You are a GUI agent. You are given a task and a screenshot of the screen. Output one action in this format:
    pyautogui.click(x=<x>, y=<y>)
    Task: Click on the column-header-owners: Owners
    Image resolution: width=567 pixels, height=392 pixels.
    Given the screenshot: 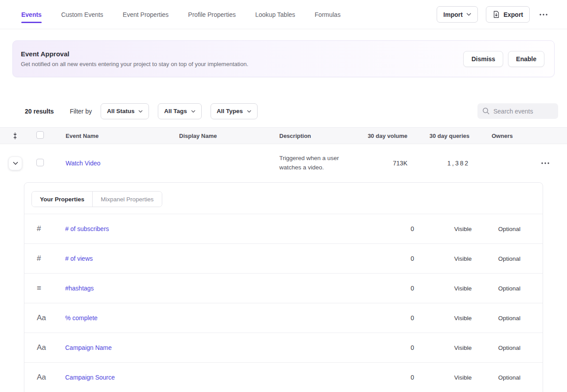 What is the action you would take?
    pyautogui.click(x=501, y=136)
    